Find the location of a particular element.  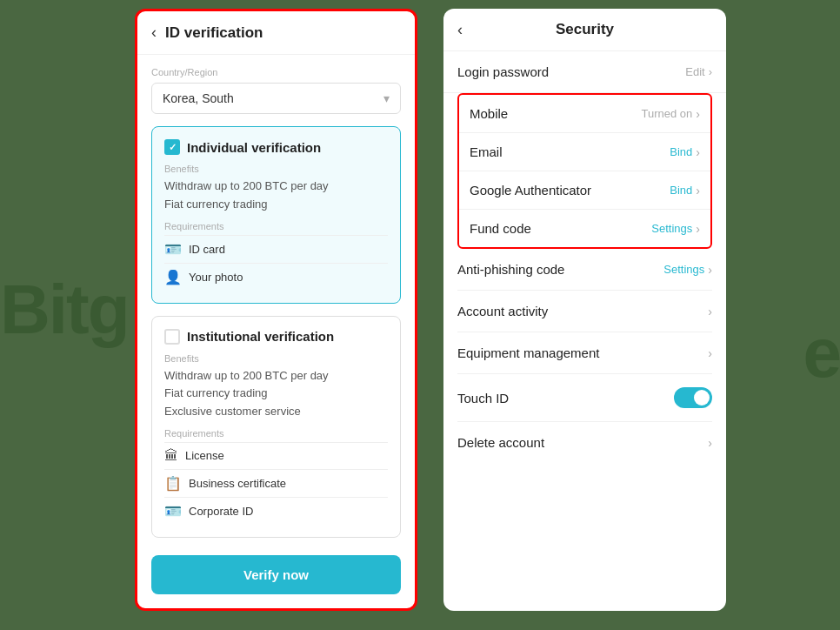

individual-req-photo-label: Your photo is located at coordinates (216, 277).